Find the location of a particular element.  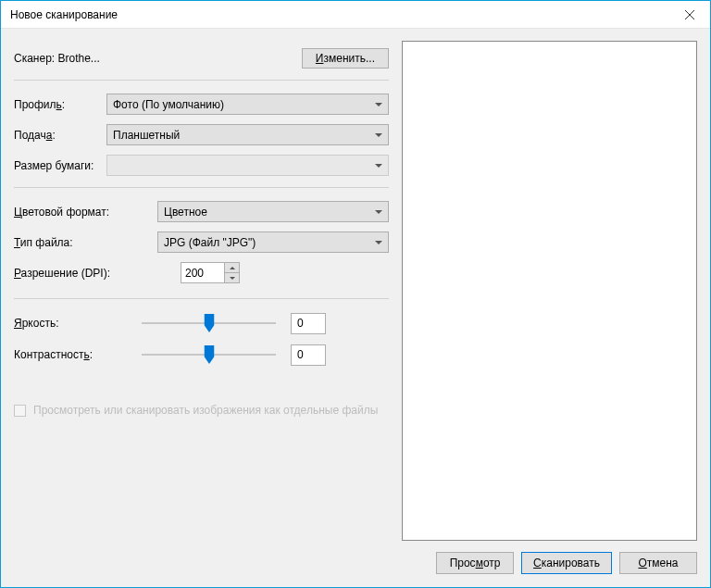

file-type-row: Тип файла: JPG (Файл "JPG") is located at coordinates (202, 243).